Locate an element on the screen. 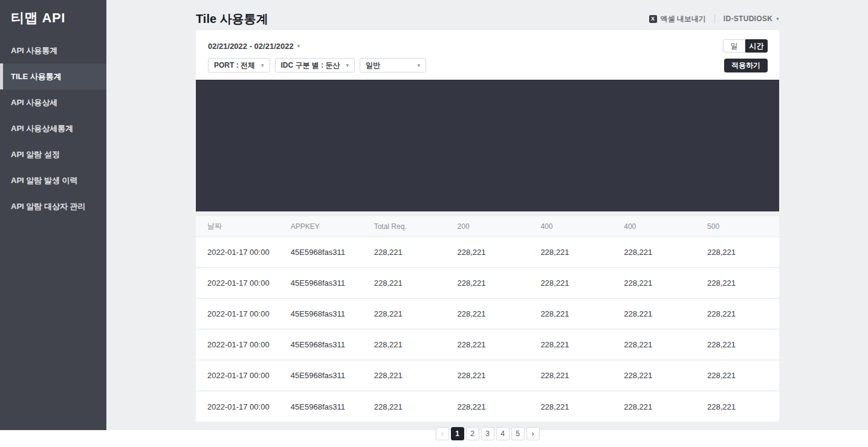  sidebar-item-label: TILE 사용통계 is located at coordinates (36, 77).